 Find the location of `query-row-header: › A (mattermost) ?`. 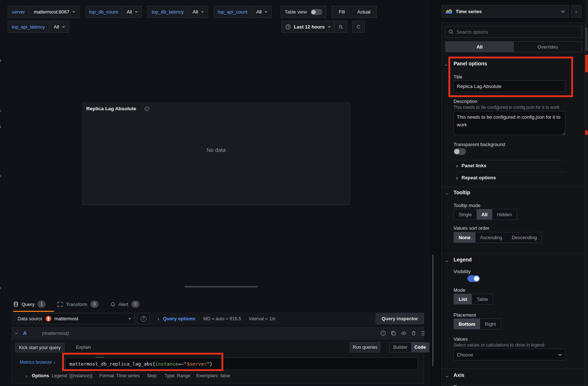

query-row-header: › A (mattermost) ? is located at coordinates (218, 333).